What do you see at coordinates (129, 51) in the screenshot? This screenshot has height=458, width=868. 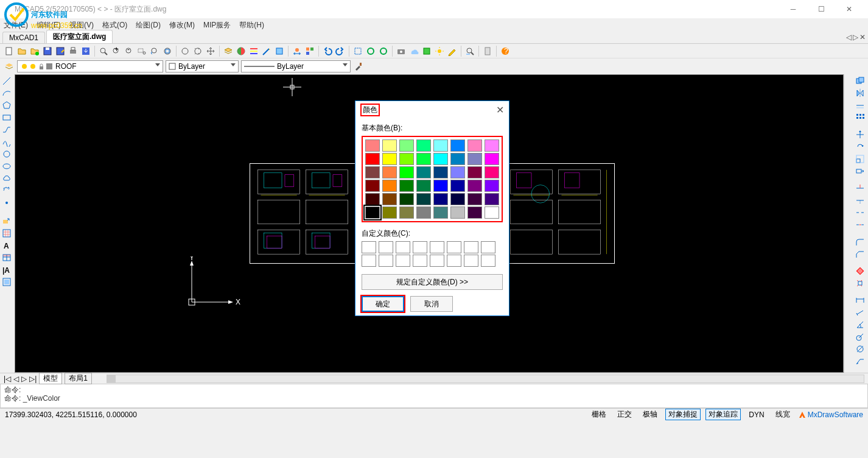 I see `zoom-out-icon: -` at bounding box center [129, 51].